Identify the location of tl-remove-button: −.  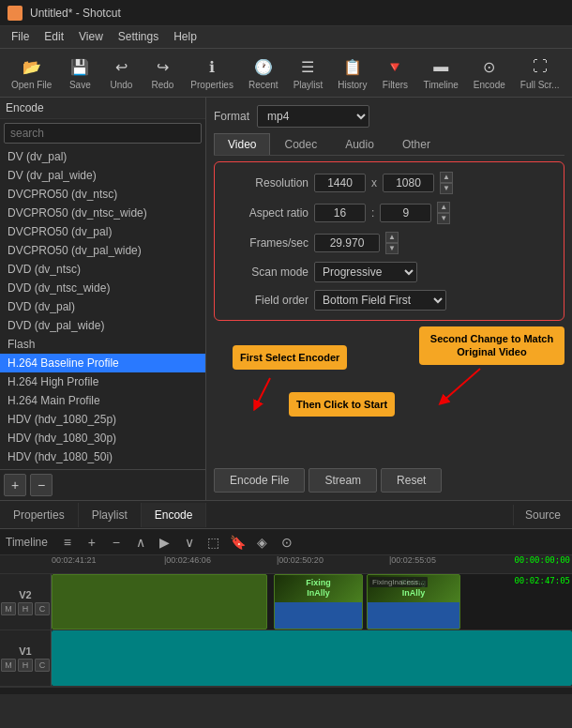
(116, 542).